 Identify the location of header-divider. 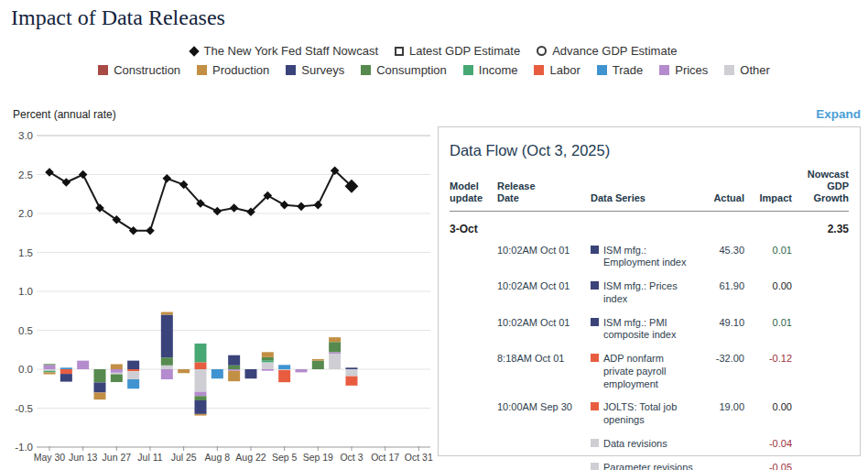
(649, 211).